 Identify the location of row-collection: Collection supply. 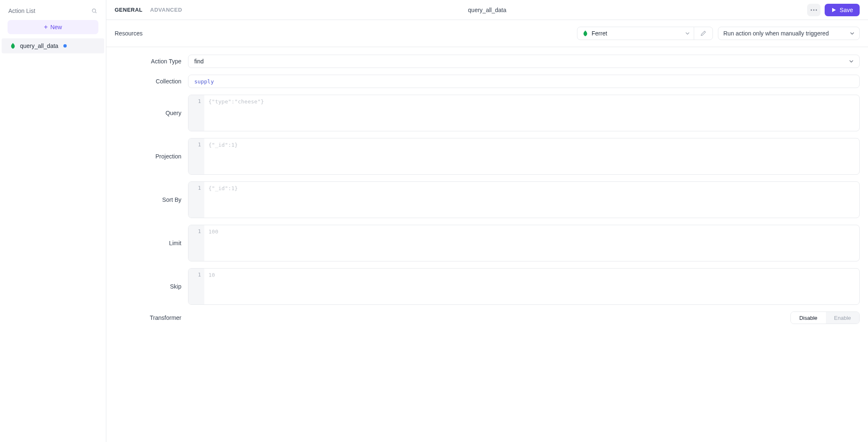
(487, 81).